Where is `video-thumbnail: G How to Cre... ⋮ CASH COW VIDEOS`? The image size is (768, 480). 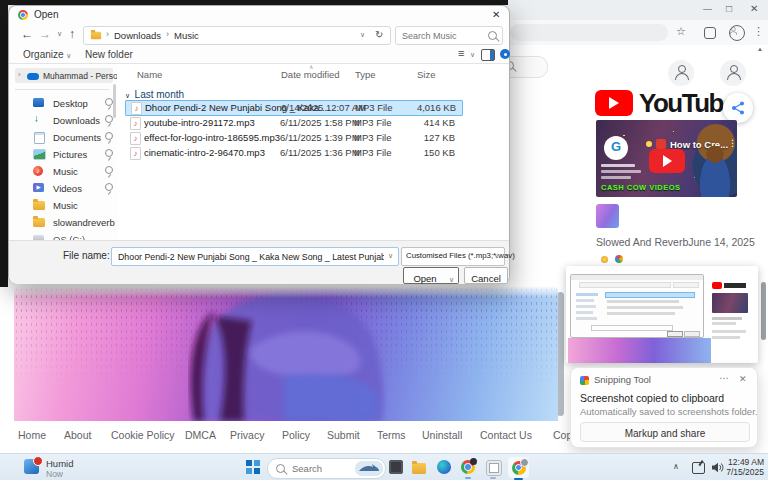
video-thumbnail: G How to Cre... ⋮ CASH COW VIDEOS is located at coordinates (666, 158).